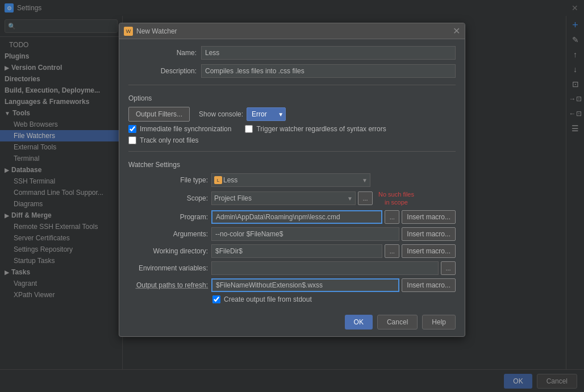  Describe the element at coordinates (333, 251) in the screenshot. I see `working-dir-wrap: ... Insert macro...` at that location.